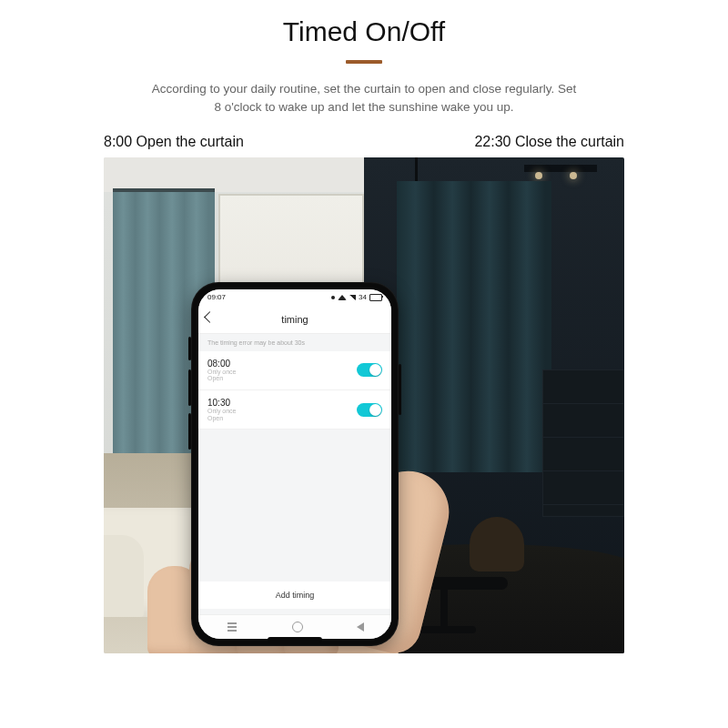  What do you see at coordinates (364, 98) in the screenshot?
I see `page-description: According to your daily routine, set the…` at bounding box center [364, 98].